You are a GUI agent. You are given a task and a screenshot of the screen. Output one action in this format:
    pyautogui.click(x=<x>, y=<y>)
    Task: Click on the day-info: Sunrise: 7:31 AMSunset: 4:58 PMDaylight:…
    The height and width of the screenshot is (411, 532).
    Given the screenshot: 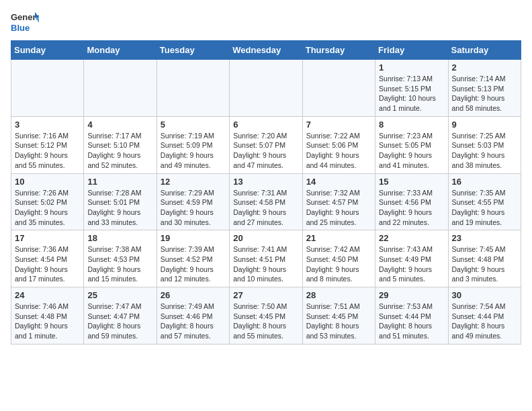 What is the action you would take?
    pyautogui.click(x=266, y=208)
    